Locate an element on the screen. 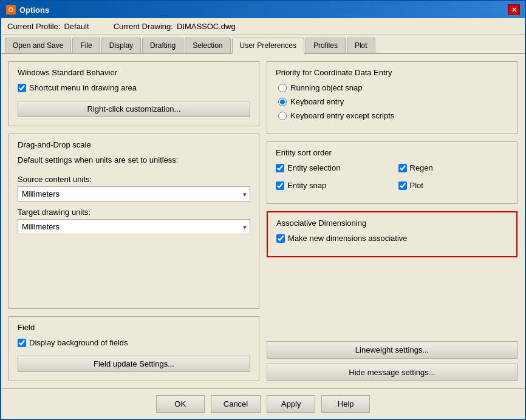  target-units-wrapper: Millimeters Inches Feet Centimeters Mete… is located at coordinates (134, 227).